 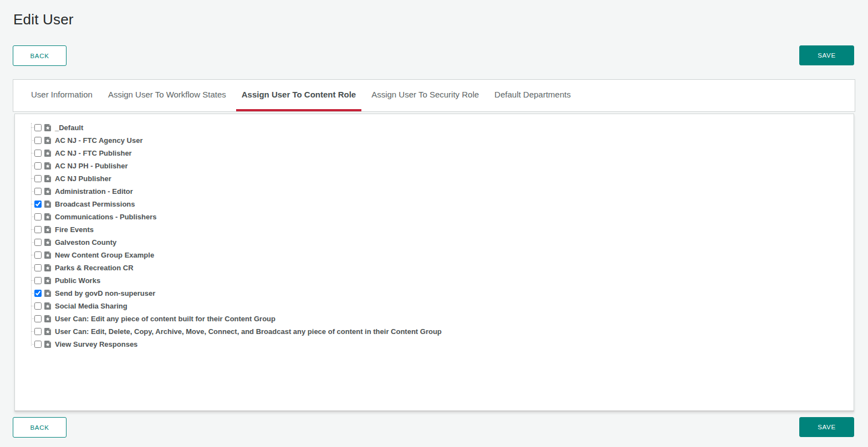 I want to click on role-label: Broadcast Permissions, so click(x=95, y=204).